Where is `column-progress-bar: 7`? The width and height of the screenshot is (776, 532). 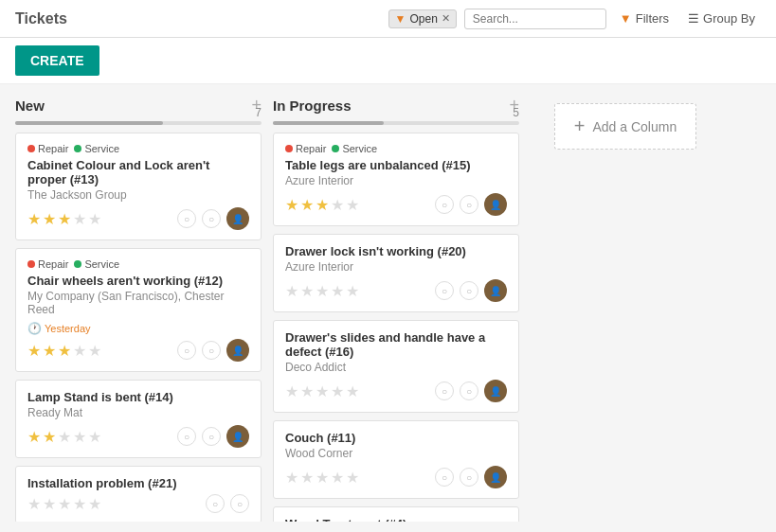
column-progress-bar: 7 is located at coordinates (138, 123).